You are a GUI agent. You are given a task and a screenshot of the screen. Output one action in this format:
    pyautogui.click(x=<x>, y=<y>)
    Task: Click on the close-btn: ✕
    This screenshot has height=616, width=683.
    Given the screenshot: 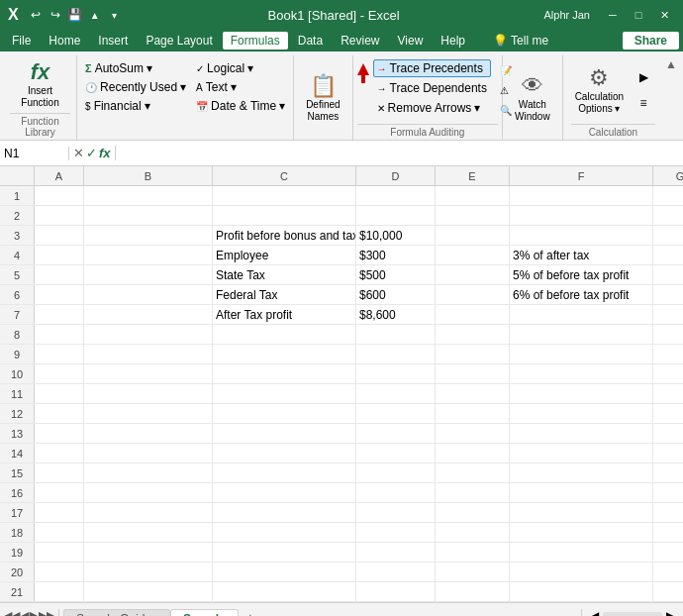 What is the action you would take?
    pyautogui.click(x=664, y=15)
    